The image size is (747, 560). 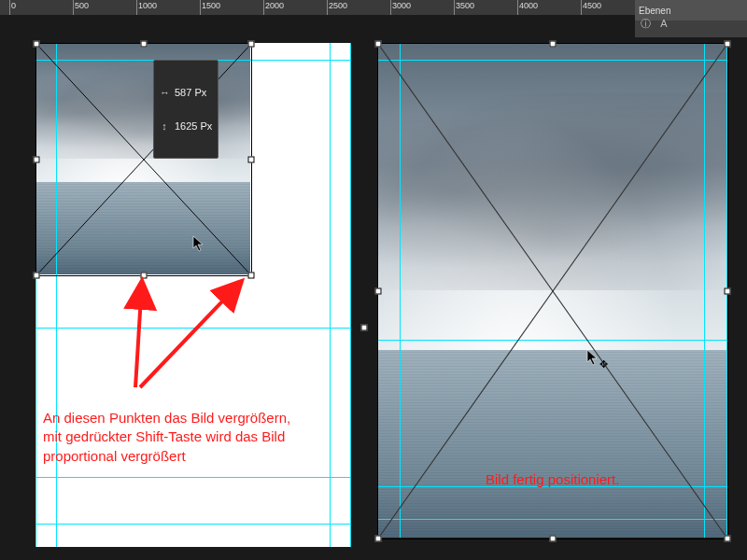 I want to click on panel-tab-layers: Ebenen, so click(x=655, y=11).